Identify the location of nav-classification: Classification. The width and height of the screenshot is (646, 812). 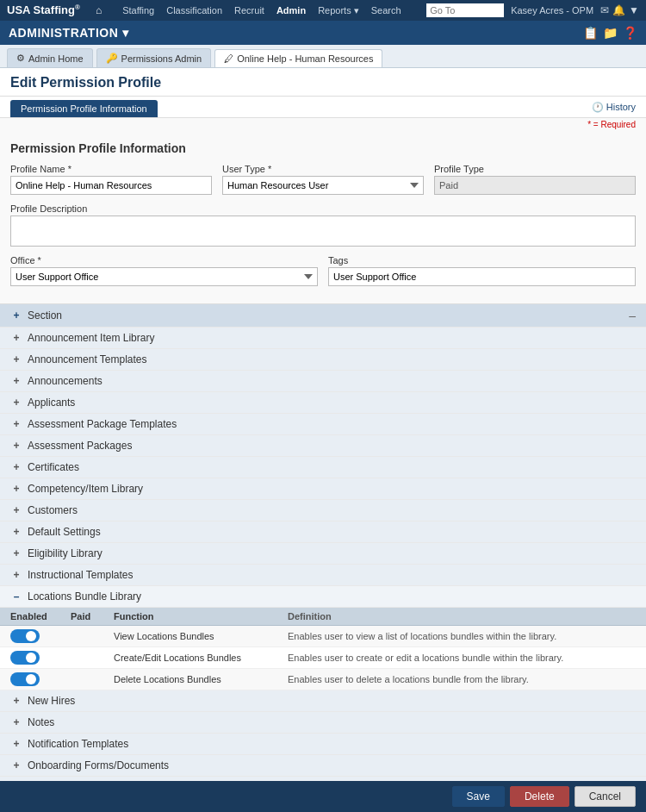
(195, 10).